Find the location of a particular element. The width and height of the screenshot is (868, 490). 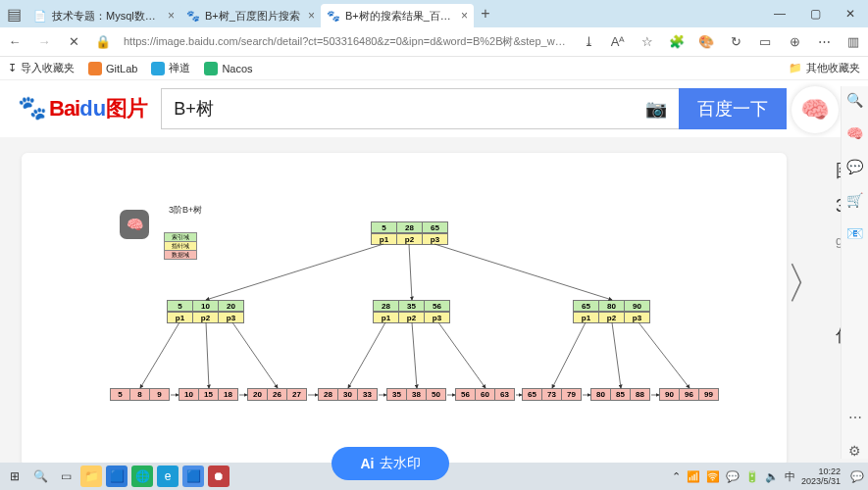

maximize-button: ▢ is located at coordinates (815, 14).